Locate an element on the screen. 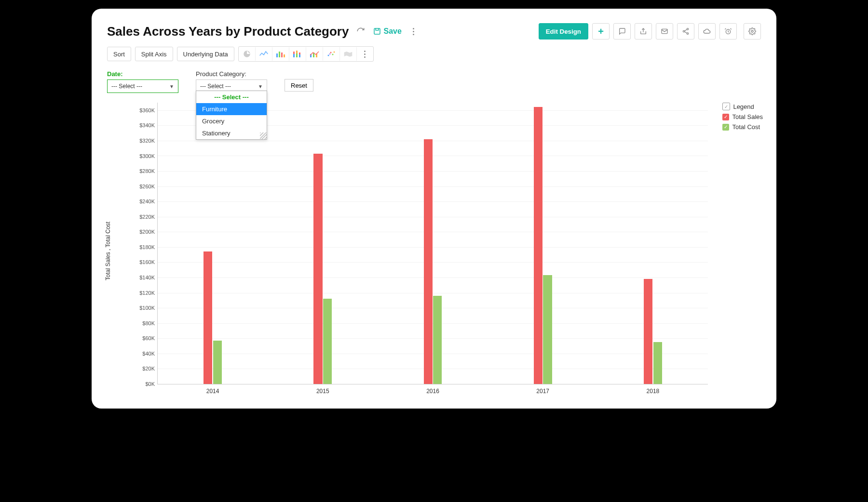 The height and width of the screenshot is (502, 868). date-select: --- Select --- ▼ is located at coordinates (143, 86).